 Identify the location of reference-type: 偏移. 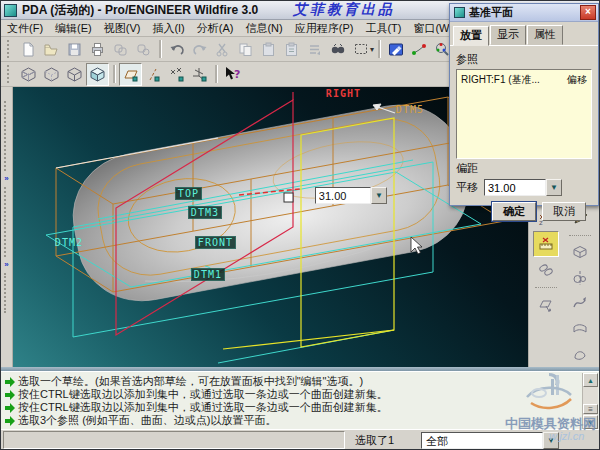
(577, 80).